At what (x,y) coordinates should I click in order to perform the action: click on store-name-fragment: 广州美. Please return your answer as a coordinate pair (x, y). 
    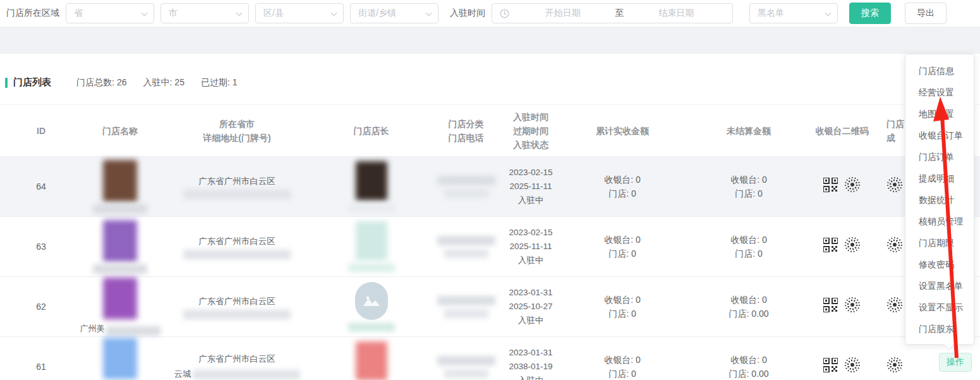
    Looking at the image, I should click on (92, 329).